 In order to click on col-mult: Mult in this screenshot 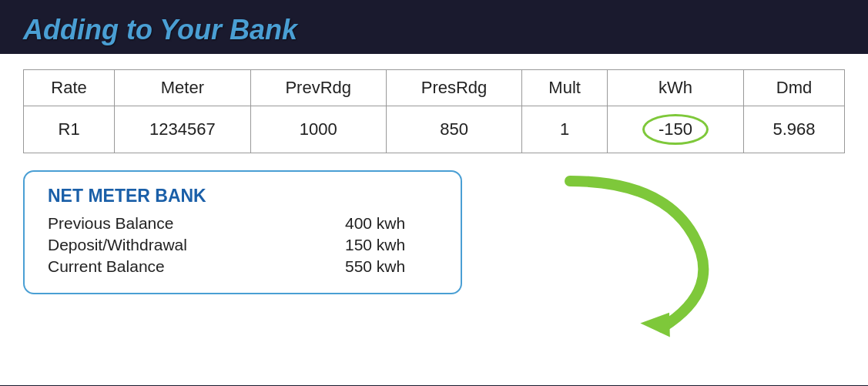, I will do `click(565, 88)`.